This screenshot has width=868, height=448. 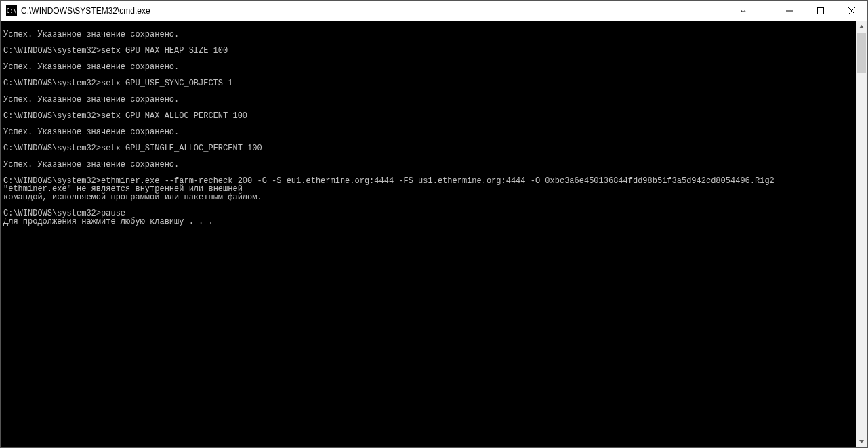 I want to click on maximize-icon, so click(x=821, y=11).